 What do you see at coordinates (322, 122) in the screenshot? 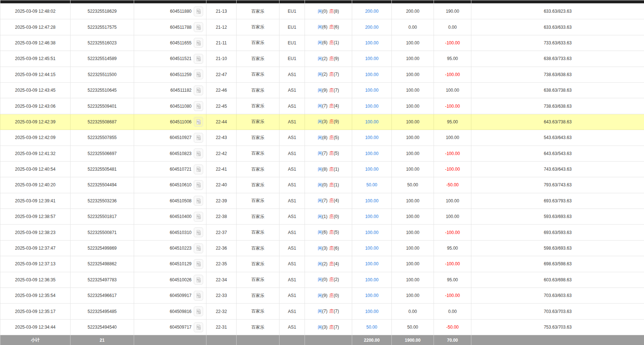
I see `table-row: 2025-03-09 12:42:39 522325508687 6045110…` at bounding box center [322, 122].